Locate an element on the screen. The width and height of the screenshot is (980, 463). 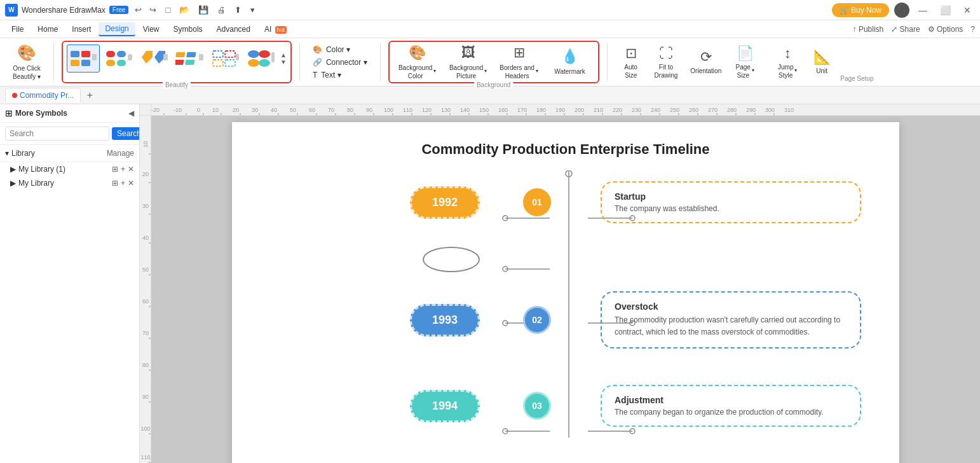
svg-text: 40 is located at coordinates (274, 110).